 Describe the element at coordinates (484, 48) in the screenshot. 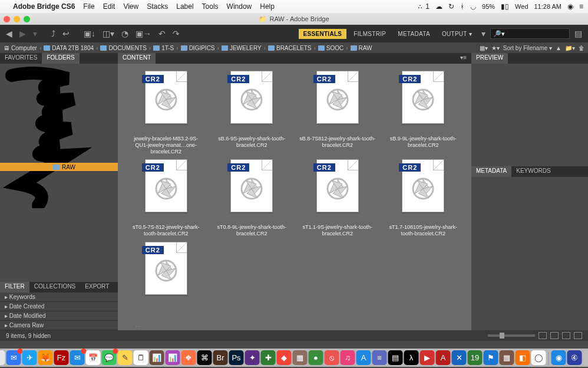

I see `view-options-icon: ▦▾` at that location.